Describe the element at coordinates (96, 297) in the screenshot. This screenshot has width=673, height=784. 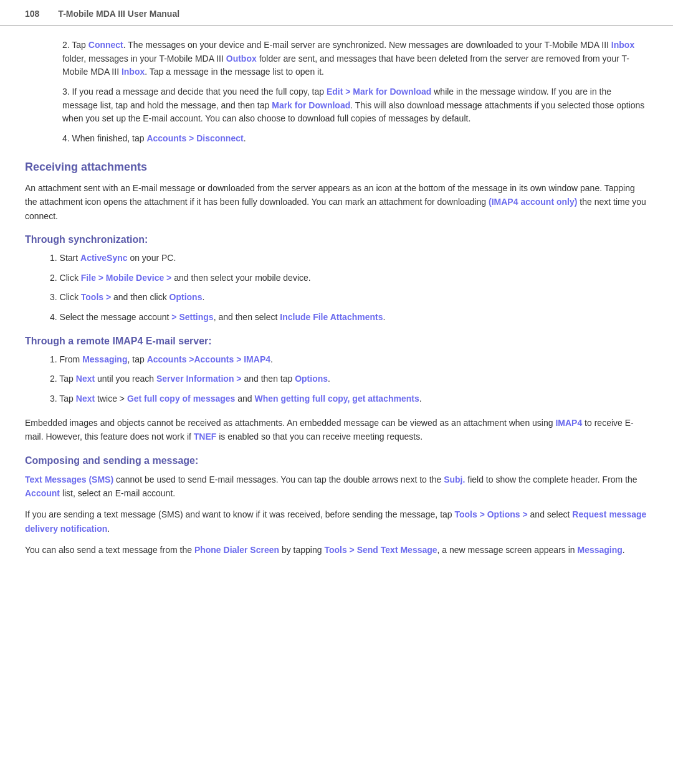
I see `tools-link: Tools >` at that location.